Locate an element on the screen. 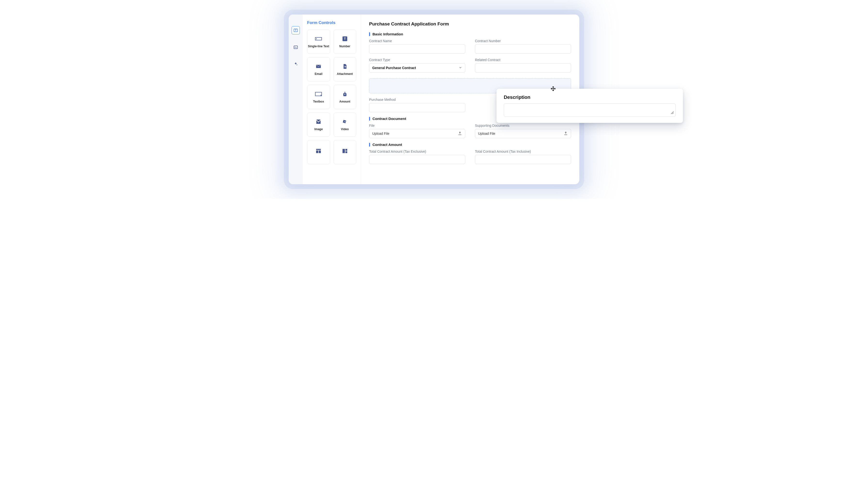  form-canvas: Purchase Contract Application Form Basic… is located at coordinates (470, 99).